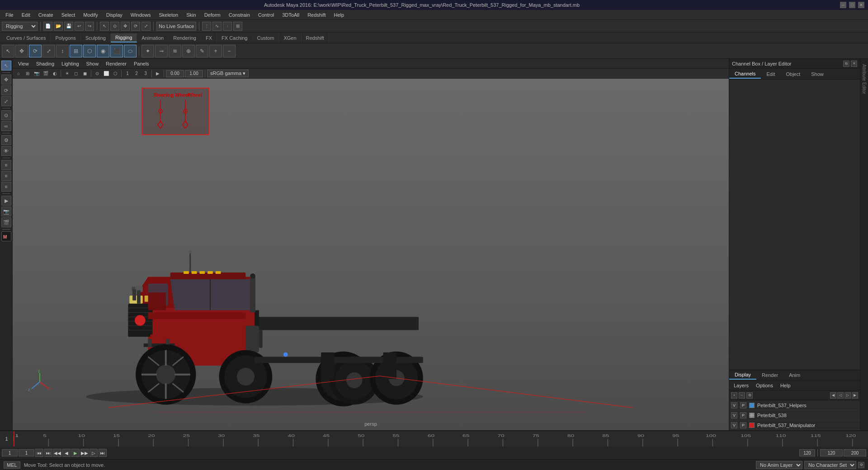  Describe the element at coordinates (807, 453) in the screenshot. I see `timeline-end-input` at that location.